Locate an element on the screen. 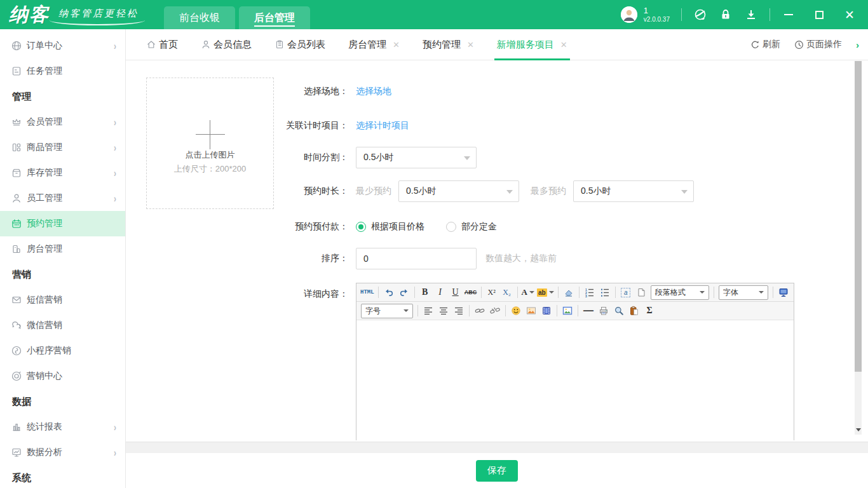 This screenshot has height=488, width=868. sidebar-item-data-analysis: 数据分析 › is located at coordinates (62, 452).